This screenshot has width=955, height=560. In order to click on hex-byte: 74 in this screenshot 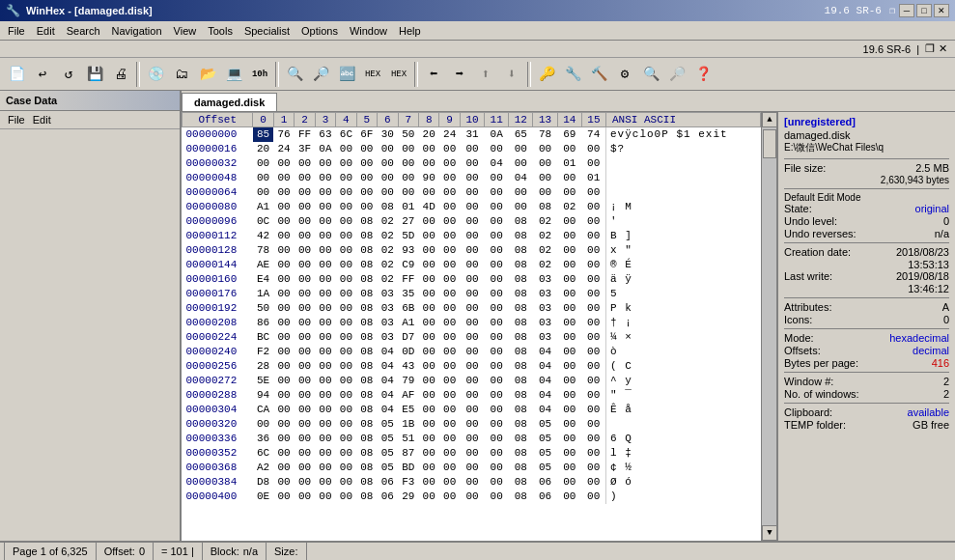, I will do `click(593, 135)`.